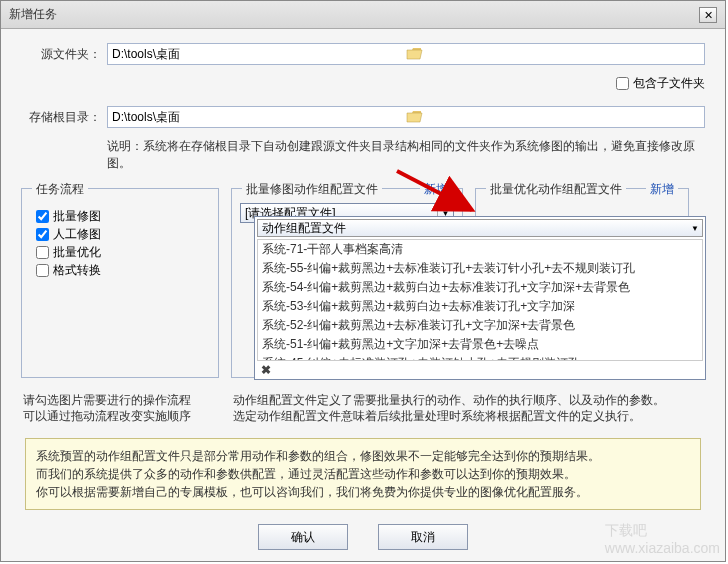 Image resolution: width=728 pixels, height=564 pixels. I want to click on cancel-button: 取消, so click(423, 537).